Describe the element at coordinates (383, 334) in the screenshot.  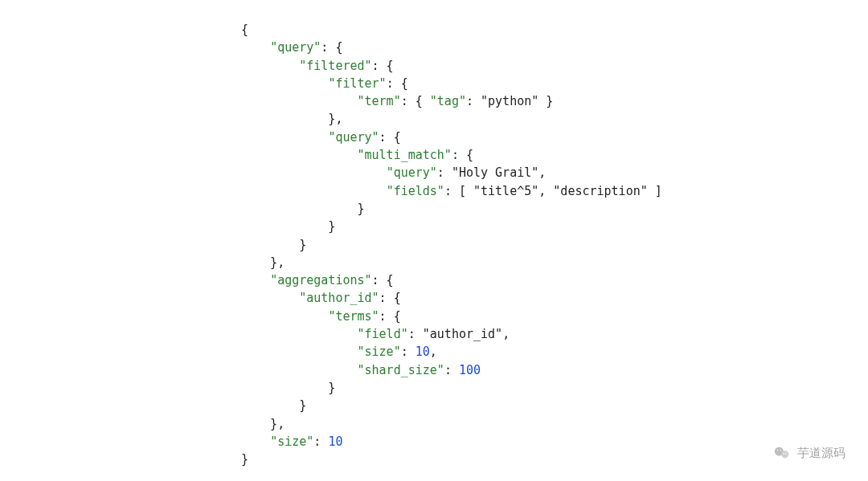
I see `key-field: "field"` at that location.